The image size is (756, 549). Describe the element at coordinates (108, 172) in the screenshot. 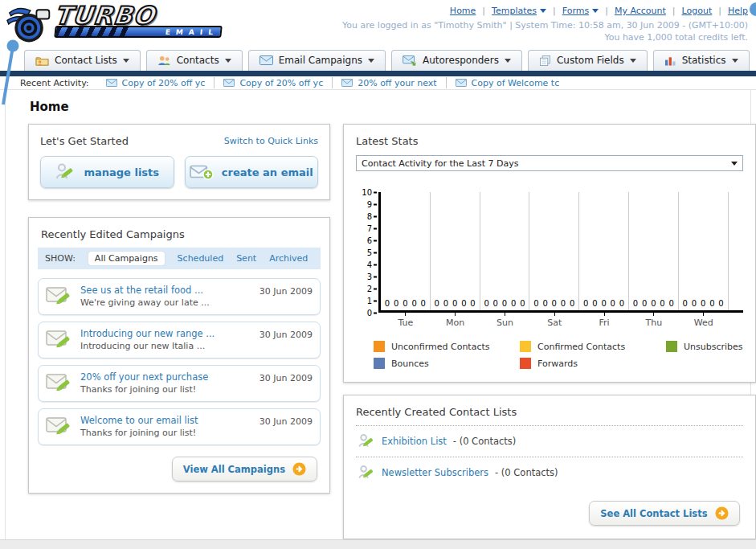

I see `manage-lists-button: manage lists` at that location.